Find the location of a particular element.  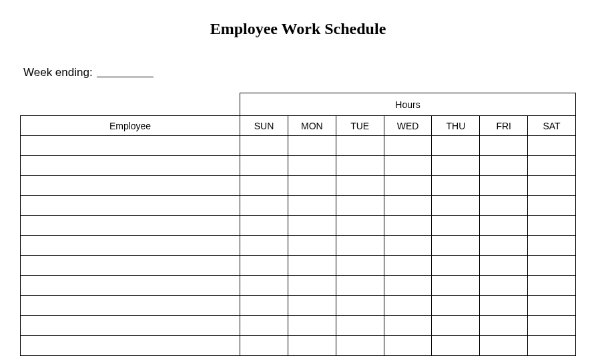

blank-corner is located at coordinates (131, 105).